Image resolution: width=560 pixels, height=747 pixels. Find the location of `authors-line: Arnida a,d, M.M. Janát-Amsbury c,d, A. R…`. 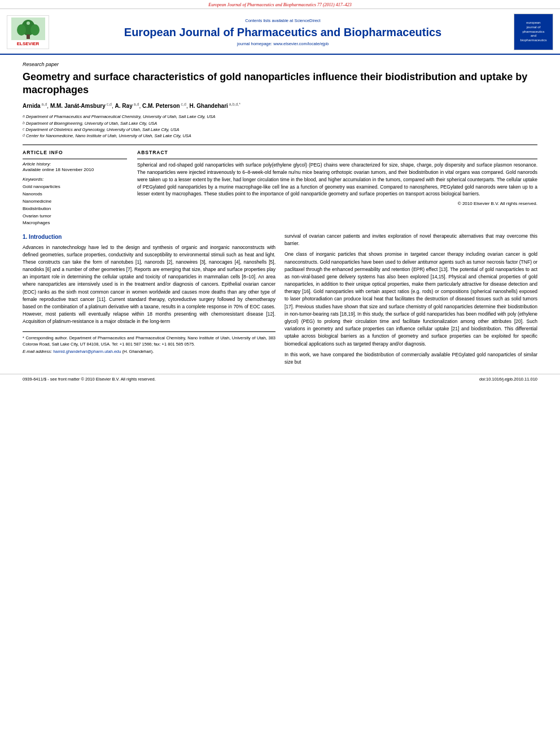

authors-line: Arnida a,d, M.M. Janát-Amsbury c,d, A. R… is located at coordinates (280, 106).